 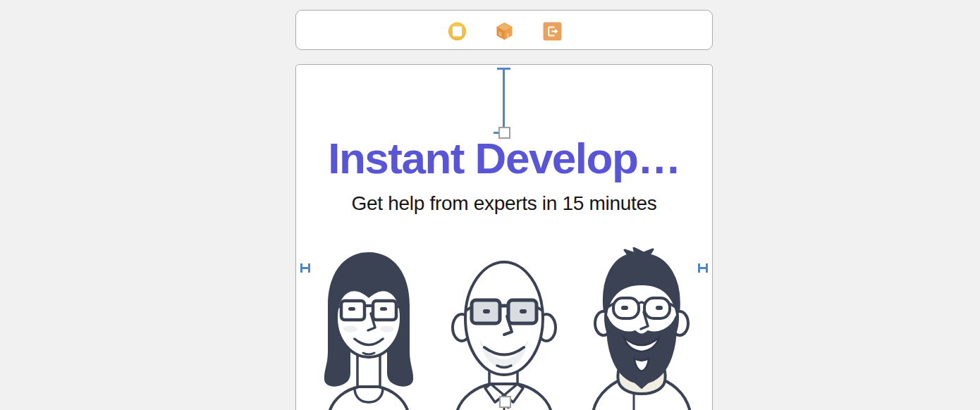 I want to click on scene-dock: 0 1, so click(x=504, y=30).